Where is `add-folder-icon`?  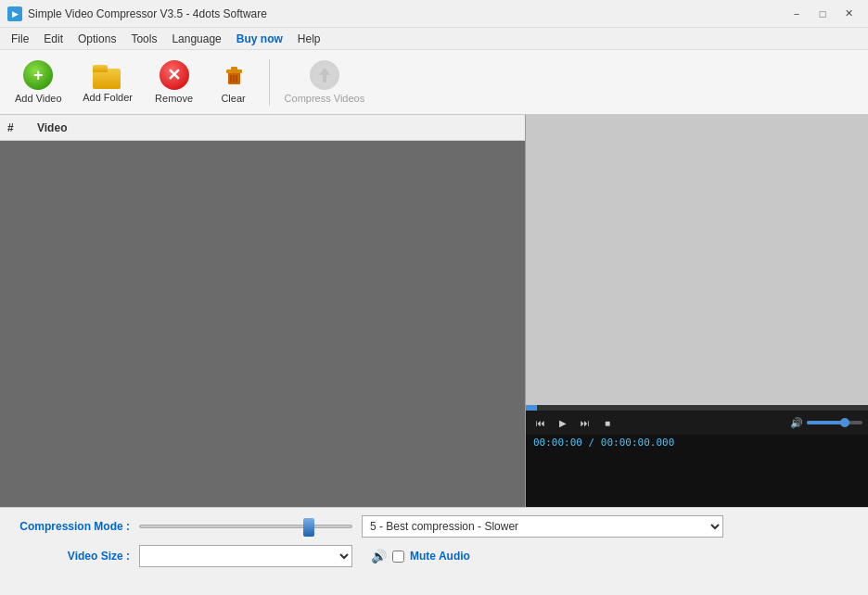
add-folder-icon is located at coordinates (108, 75).